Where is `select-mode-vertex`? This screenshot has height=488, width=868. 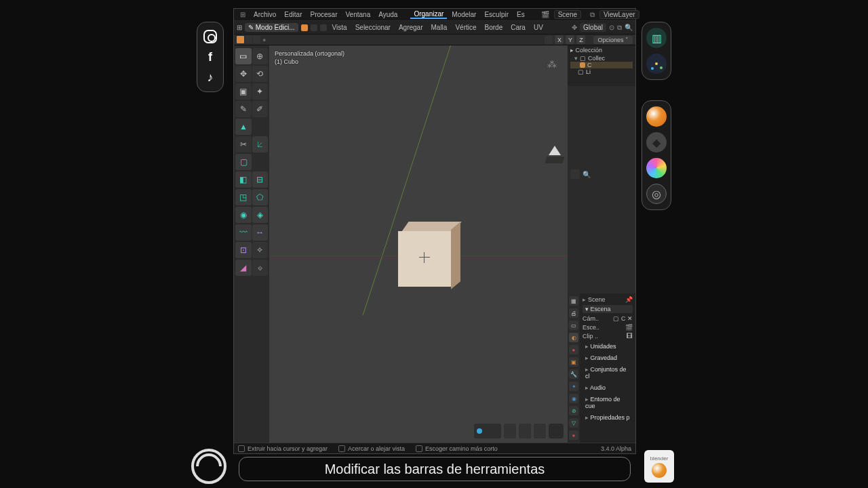
select-mode-vertex is located at coordinates (304, 28).